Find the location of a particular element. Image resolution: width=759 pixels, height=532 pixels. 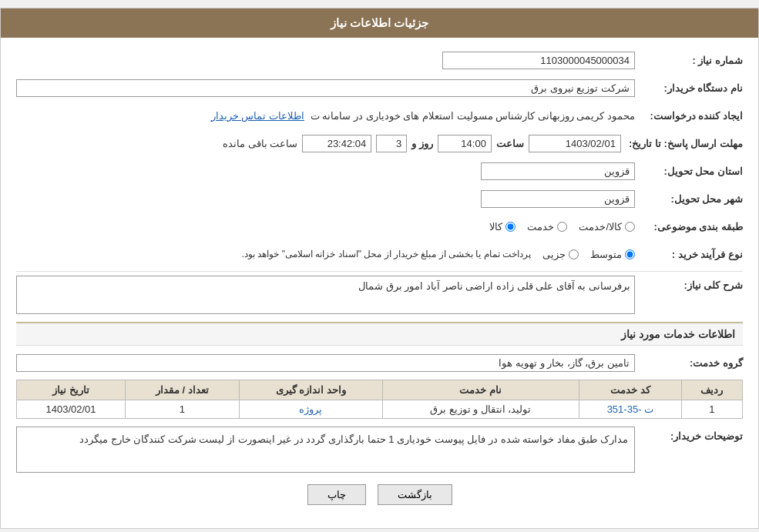

goroh-khadamat-row: گروه خدمت: تامین برق، گاز، بخار و تهویه … is located at coordinates (379, 363).